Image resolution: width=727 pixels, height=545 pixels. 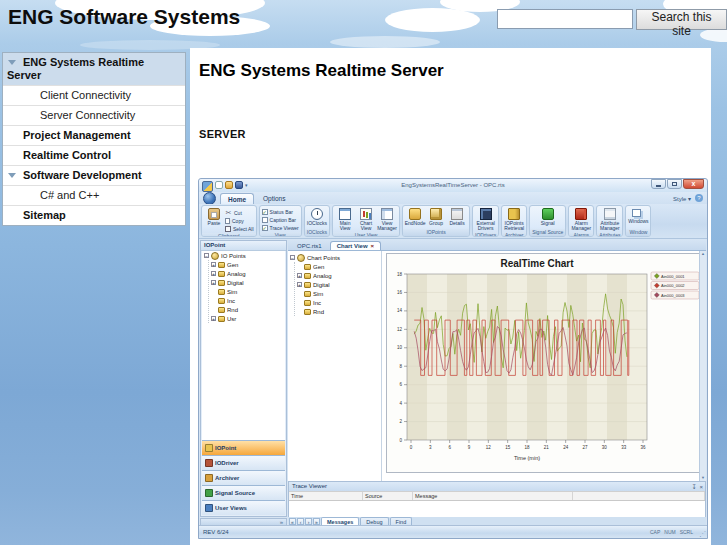 What do you see at coordinates (292, 522) in the screenshot?
I see `trace-nav-first-icon: «` at bounding box center [292, 522].